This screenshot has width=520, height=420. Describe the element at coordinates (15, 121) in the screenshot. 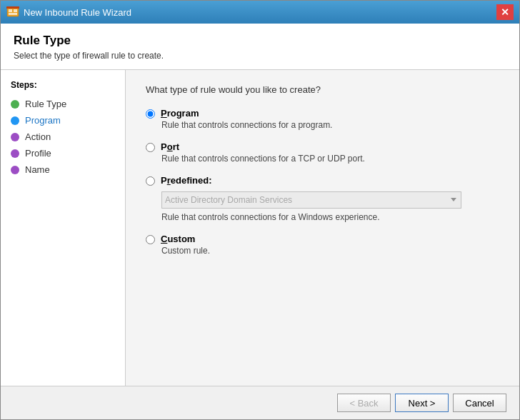

I see `dot-blue-icon` at that location.